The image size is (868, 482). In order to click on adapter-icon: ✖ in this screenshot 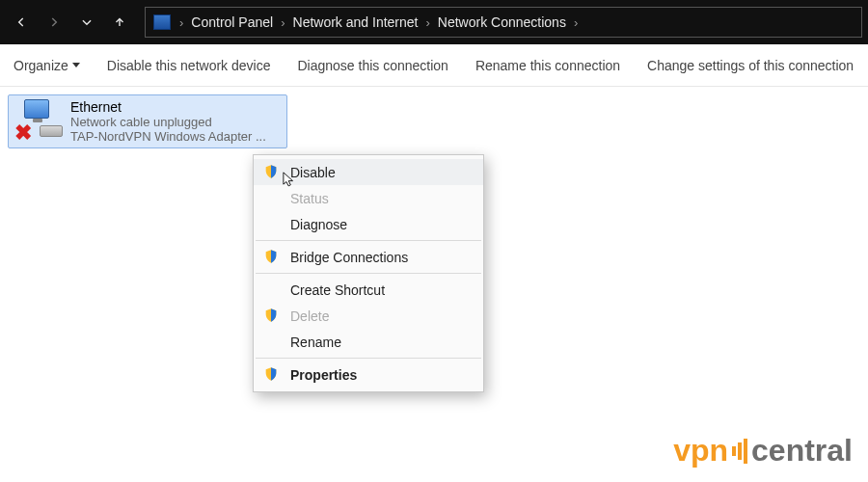, I will do `click(40, 120)`.